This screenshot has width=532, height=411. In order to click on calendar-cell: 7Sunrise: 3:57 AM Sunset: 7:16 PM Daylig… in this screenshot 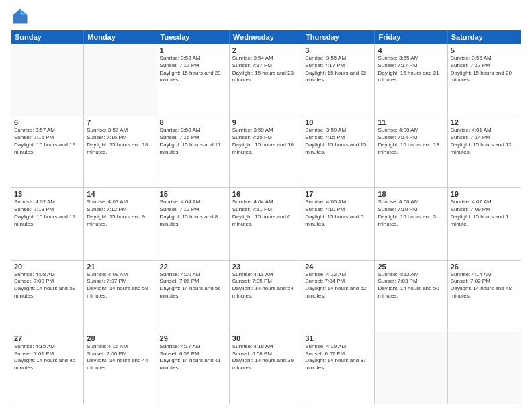, I will do `click(120, 152)`.